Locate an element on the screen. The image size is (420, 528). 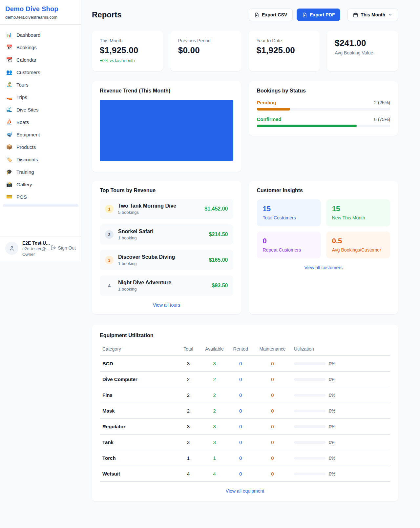
tour-revenue: $214.50 is located at coordinates (219, 234).